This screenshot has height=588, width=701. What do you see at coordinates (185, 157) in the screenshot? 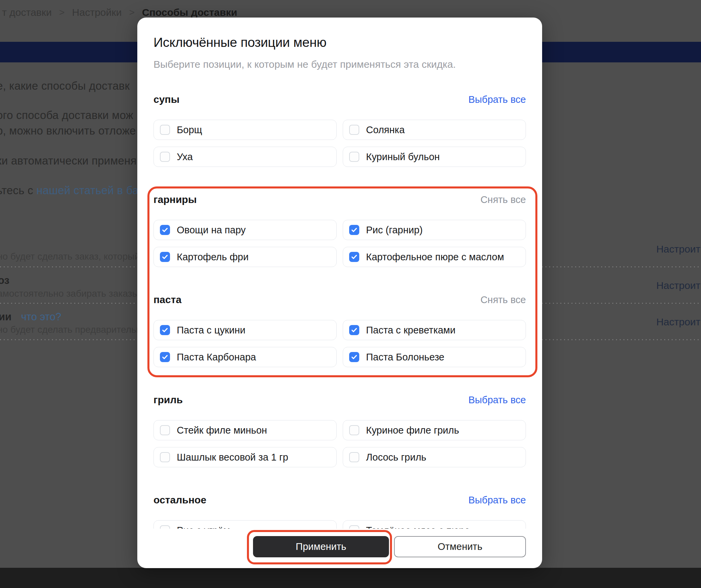
I see `menu-item-label: Уха` at bounding box center [185, 157].